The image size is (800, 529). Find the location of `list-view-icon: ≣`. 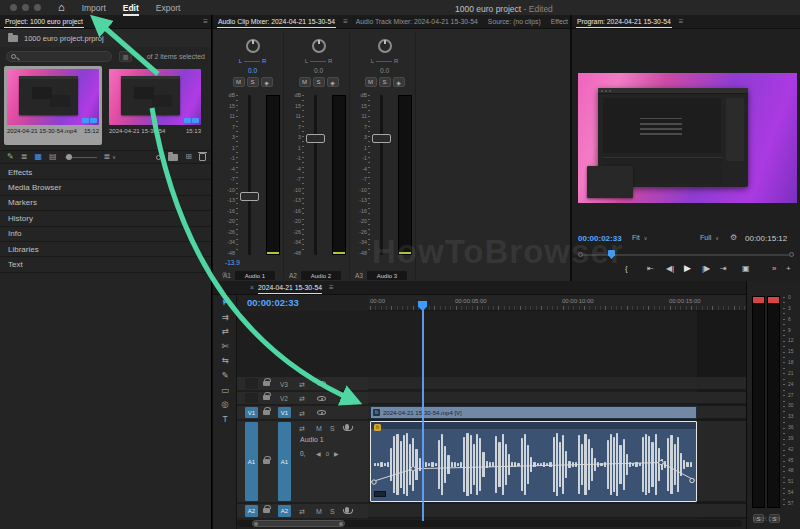

list-view-icon: ≣ is located at coordinates (24, 157).